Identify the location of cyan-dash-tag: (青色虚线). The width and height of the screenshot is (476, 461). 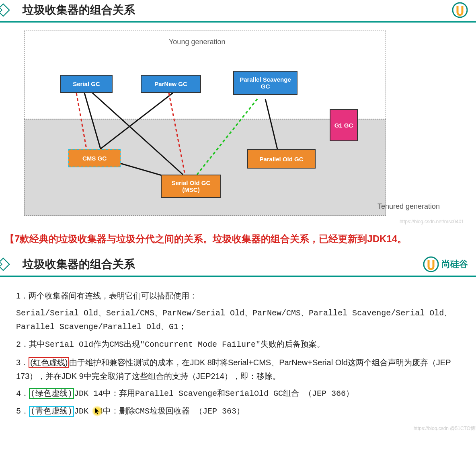
(51, 411).